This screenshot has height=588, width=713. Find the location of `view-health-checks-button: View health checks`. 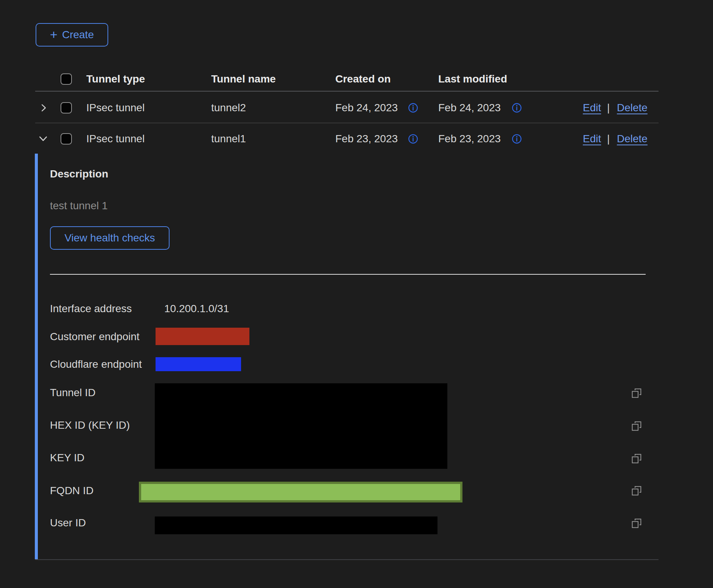

view-health-checks-button: View health checks is located at coordinates (110, 238).